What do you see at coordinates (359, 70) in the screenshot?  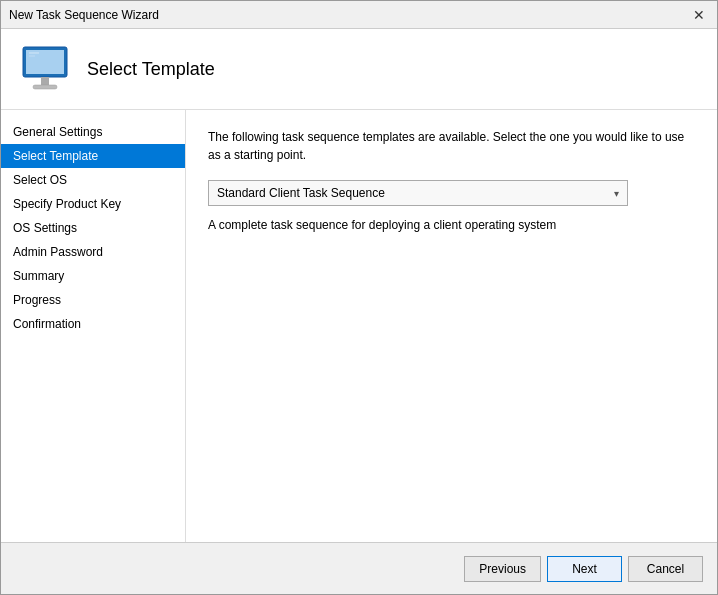 I see `header-area: Select Template` at bounding box center [359, 70].